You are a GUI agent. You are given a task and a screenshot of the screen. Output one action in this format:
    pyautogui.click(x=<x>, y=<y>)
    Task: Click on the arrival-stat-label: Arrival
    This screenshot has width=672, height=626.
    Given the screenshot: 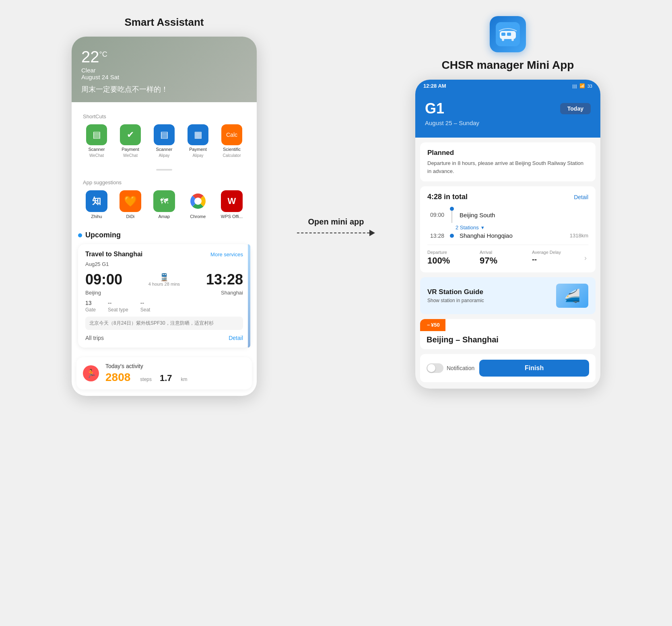 What is the action you would take?
    pyautogui.click(x=506, y=252)
    